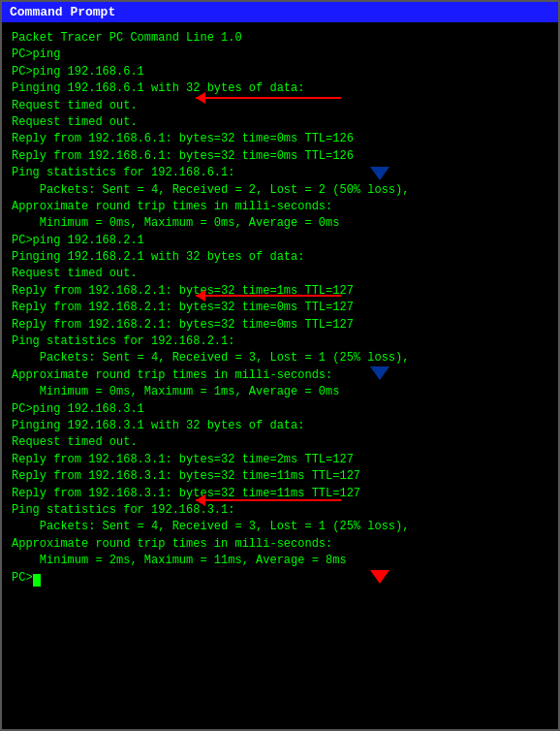 This screenshot has width=560, height=731. I want to click on terminal-line: Minimum = 2ms, Maximum = 11ms, Average =…, so click(280, 560).